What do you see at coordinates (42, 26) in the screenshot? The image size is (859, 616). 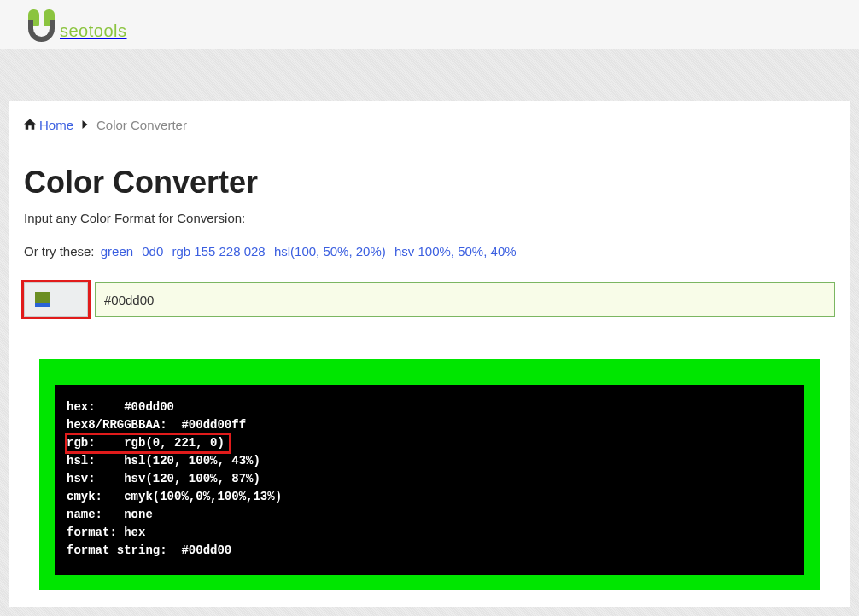 I see `logo-icon` at bounding box center [42, 26].